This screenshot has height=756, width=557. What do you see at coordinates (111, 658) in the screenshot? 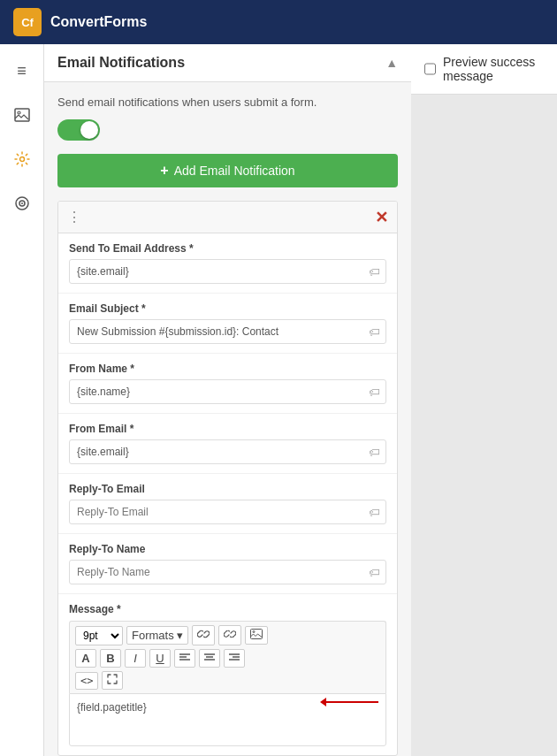
I see `bold-b-button: B` at bounding box center [111, 658].